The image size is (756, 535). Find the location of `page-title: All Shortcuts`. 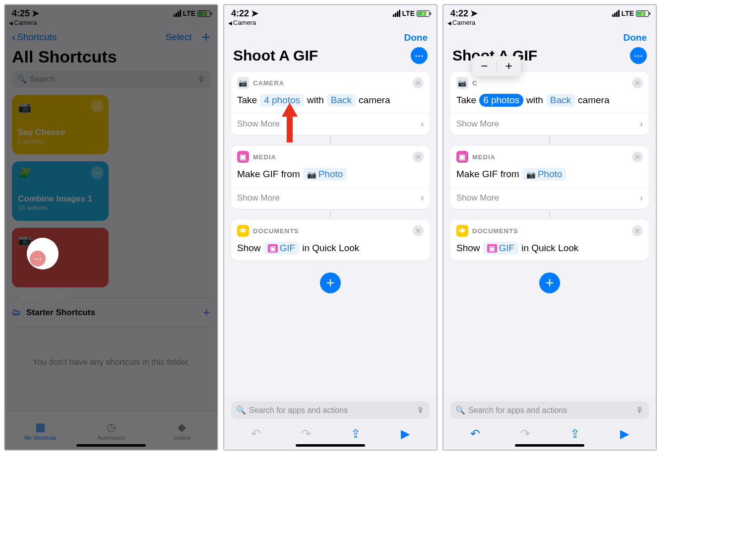

page-title: All Shortcuts is located at coordinates (111, 59).